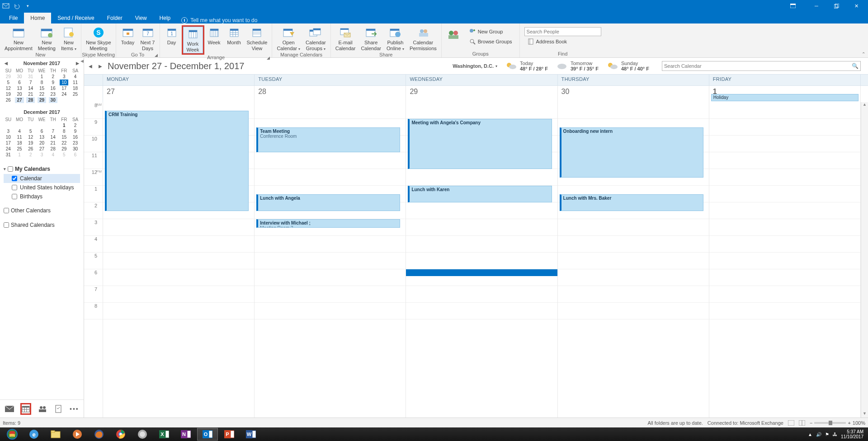 The width and height of the screenshot is (868, 441). What do you see at coordinates (148, 39) in the screenshot?
I see `next-7-days-button: 7Next 7 Days` at bounding box center [148, 39].